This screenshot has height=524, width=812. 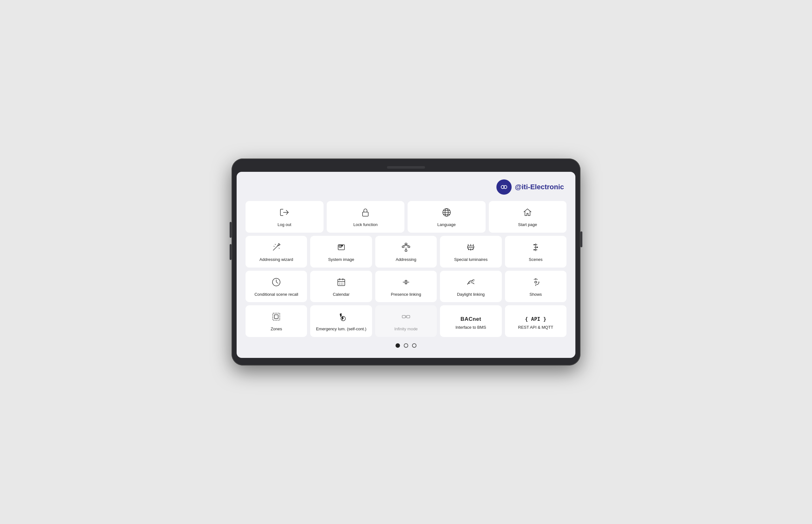 I want to click on header: @iti-Electronic, so click(x=406, y=187).